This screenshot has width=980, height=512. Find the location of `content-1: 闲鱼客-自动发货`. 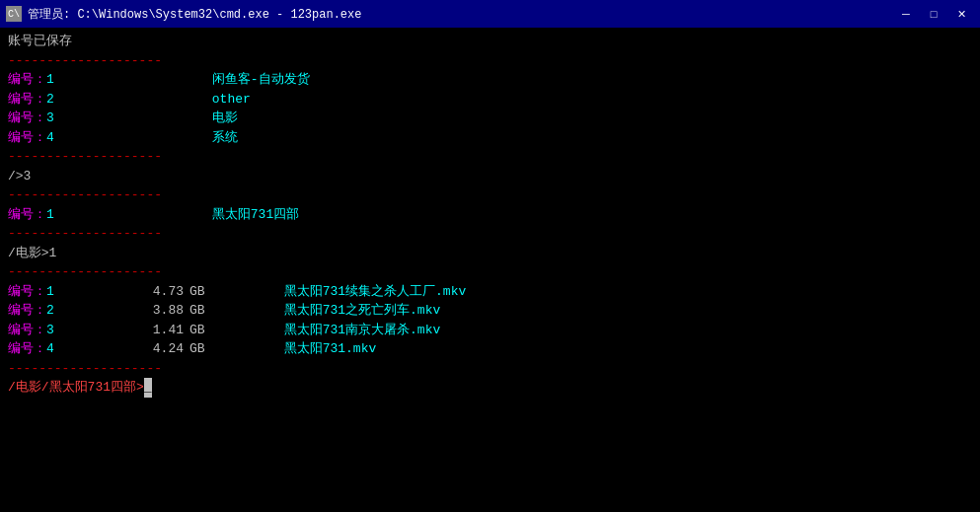

content-1: 闲鱼客-自动发货 is located at coordinates (261, 80).